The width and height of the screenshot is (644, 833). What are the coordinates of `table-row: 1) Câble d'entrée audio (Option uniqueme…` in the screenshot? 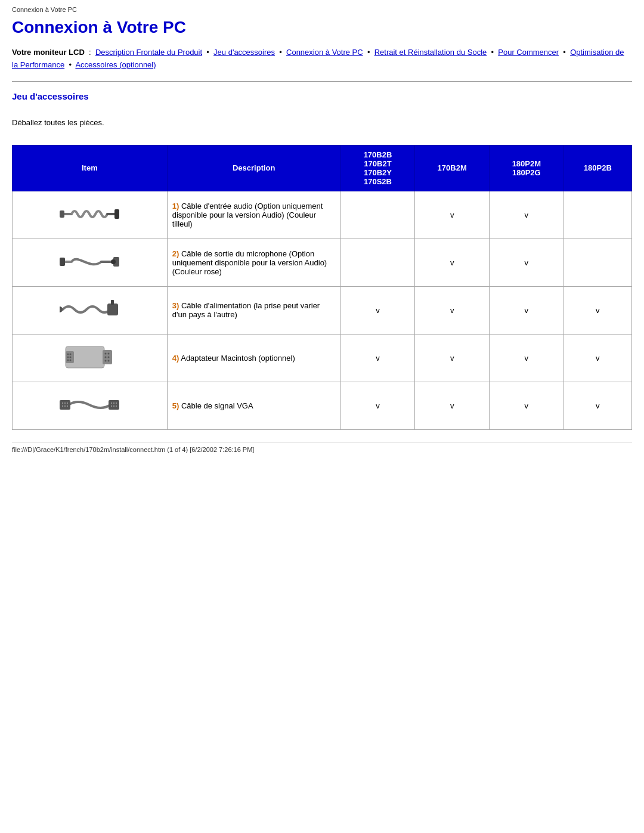 It's located at (322, 215).